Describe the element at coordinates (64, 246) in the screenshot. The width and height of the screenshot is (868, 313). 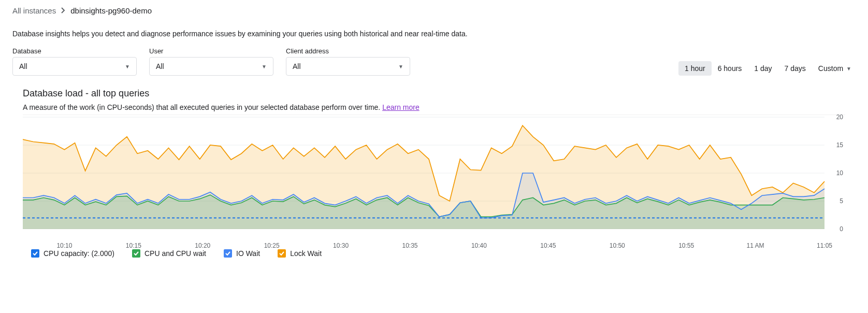
I see `x-tick-label: 10:10` at that location.